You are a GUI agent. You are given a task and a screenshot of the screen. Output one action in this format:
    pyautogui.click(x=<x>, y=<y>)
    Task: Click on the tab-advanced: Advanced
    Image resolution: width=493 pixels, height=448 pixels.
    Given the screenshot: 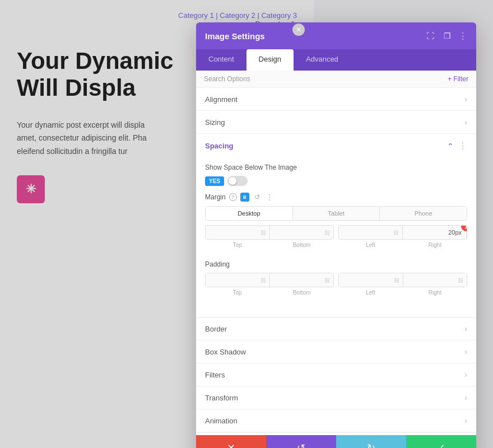 What is the action you would take?
    pyautogui.click(x=322, y=60)
    